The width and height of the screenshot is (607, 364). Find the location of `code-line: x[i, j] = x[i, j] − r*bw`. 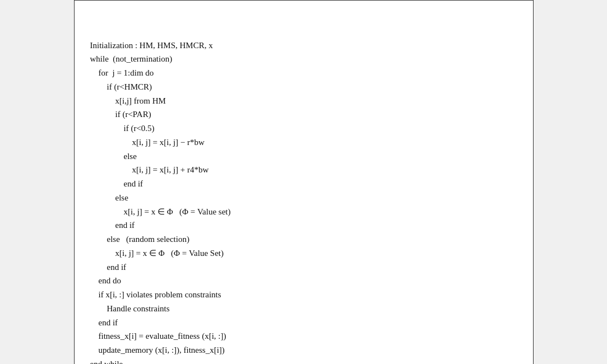

code-line: x[i, j] = x[i, j] − r*bw is located at coordinates (304, 142).